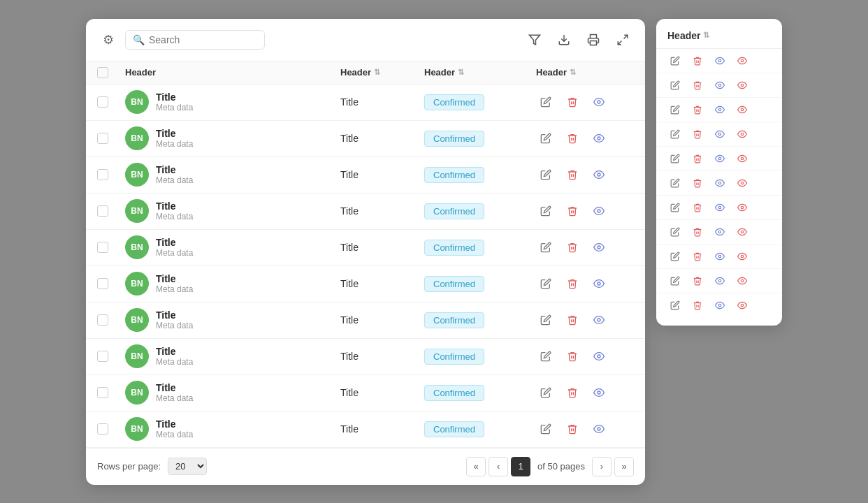  What do you see at coordinates (203, 40) in the screenshot?
I see `search-input` at bounding box center [203, 40].